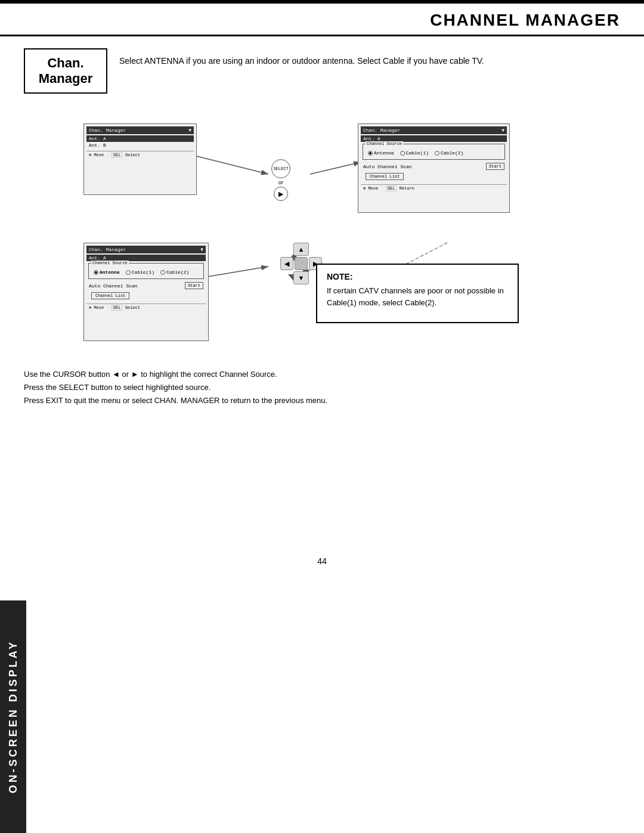 The height and width of the screenshot is (833, 644). Describe the element at coordinates (434, 176) in the screenshot. I see `osd-screen-2-list-area: Channel List` at that location.